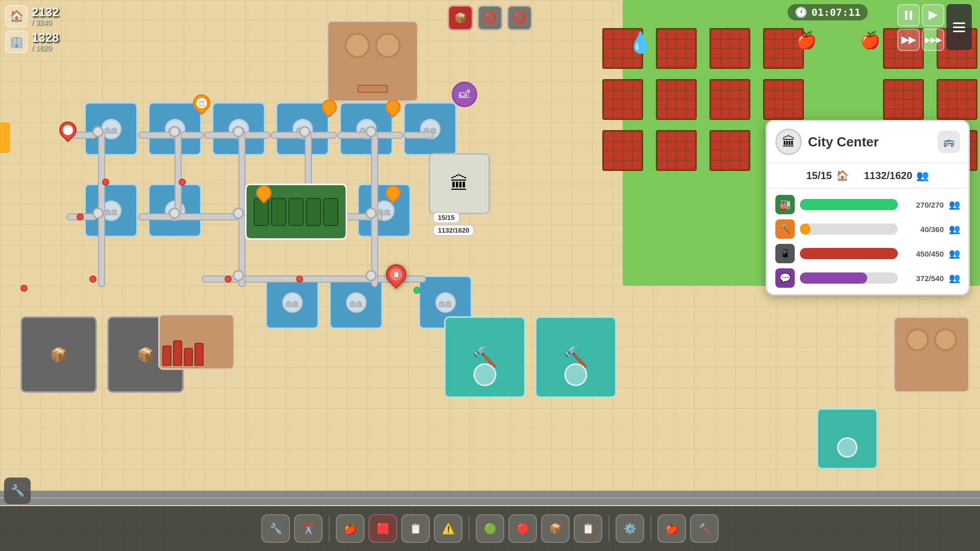 The height and width of the screenshot is (551, 980). I want to click on tool-clipboard-2: 📋, so click(588, 529).